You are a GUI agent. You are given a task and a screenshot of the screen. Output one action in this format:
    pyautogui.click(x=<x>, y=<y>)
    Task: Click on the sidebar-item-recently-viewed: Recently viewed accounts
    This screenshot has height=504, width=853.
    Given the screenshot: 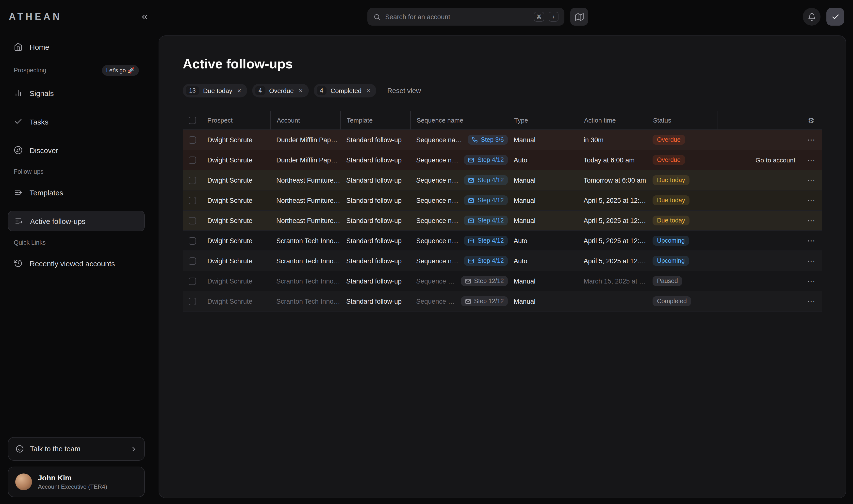 What is the action you would take?
    pyautogui.click(x=76, y=264)
    